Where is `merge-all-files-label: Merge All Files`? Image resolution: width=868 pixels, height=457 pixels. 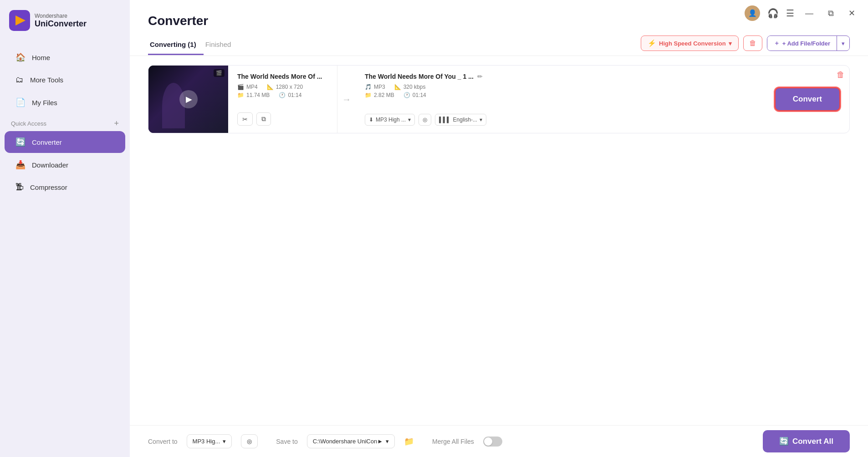 merge-all-files-label: Merge All Files is located at coordinates (453, 442).